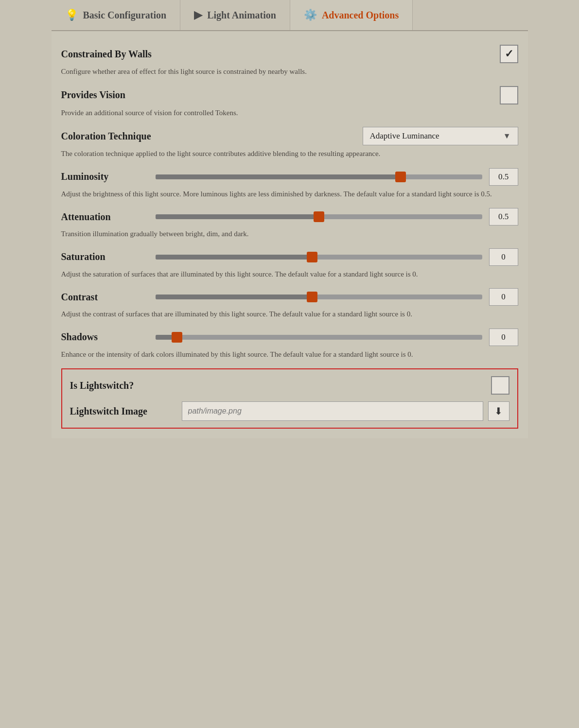 This screenshot has height=728, width=579. Describe the element at coordinates (507, 136) in the screenshot. I see `chevron-down-icon: ▼` at that location.